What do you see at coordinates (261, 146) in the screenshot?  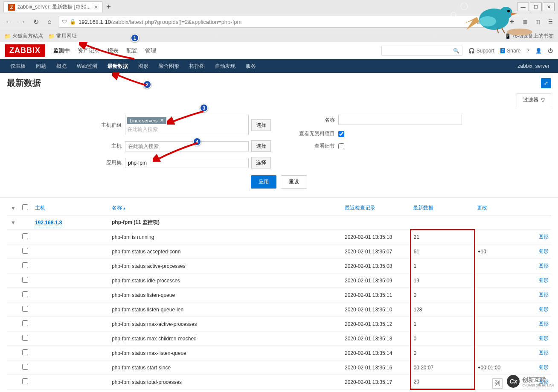 I see `select-hosts-button: 选择` at bounding box center [261, 146].